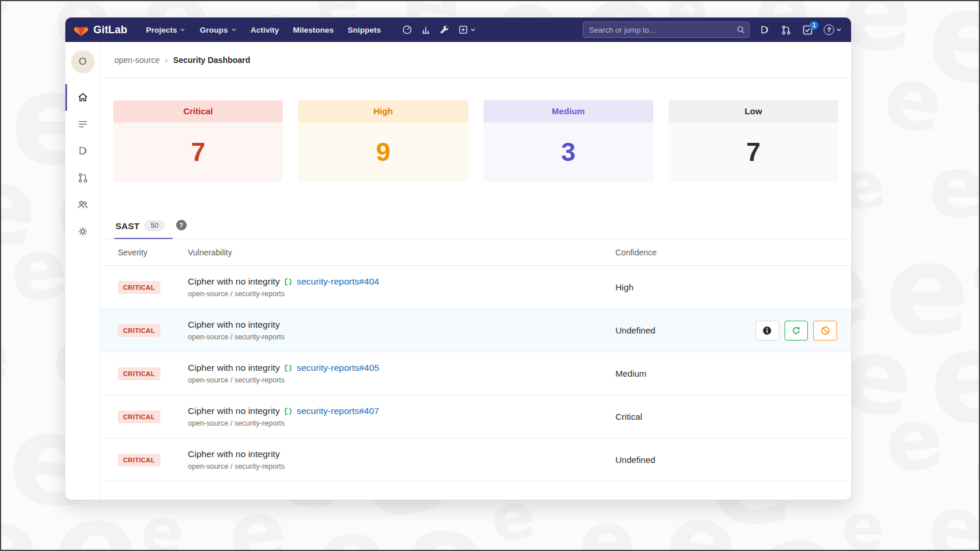  Describe the element at coordinates (439, 30) in the screenshot. I see `nav-icon-group` at that location.